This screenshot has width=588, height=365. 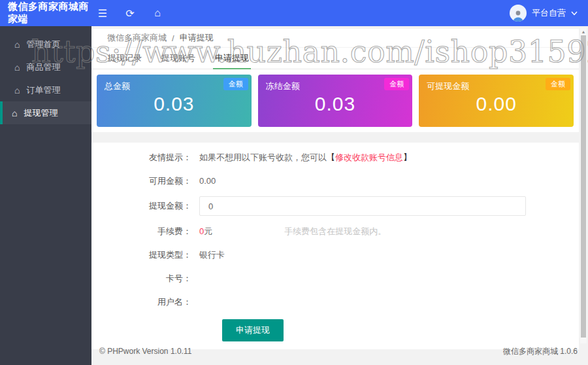 What do you see at coordinates (208, 181) in the screenshot?
I see `available-value: 0.00` at bounding box center [208, 181].